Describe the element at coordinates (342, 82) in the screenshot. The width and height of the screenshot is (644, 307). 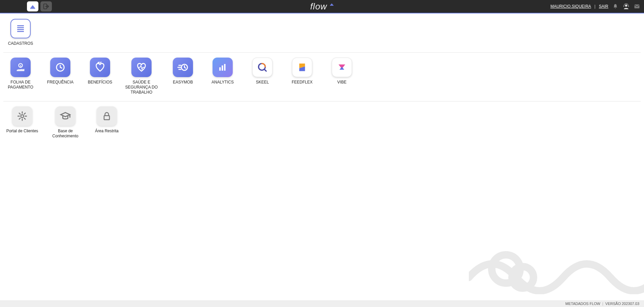
I see `tile-label: VIBE` at that location.